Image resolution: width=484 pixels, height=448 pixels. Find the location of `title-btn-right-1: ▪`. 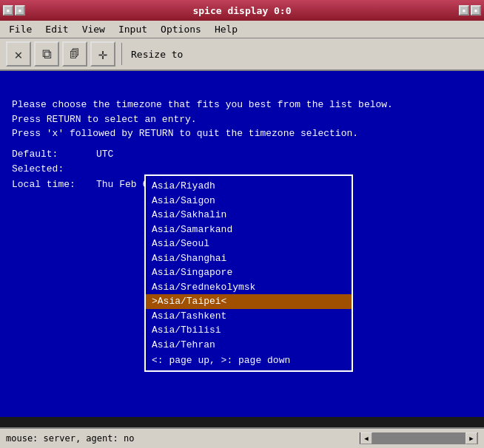

title-btn-right-1: ▪ is located at coordinates (464, 10).